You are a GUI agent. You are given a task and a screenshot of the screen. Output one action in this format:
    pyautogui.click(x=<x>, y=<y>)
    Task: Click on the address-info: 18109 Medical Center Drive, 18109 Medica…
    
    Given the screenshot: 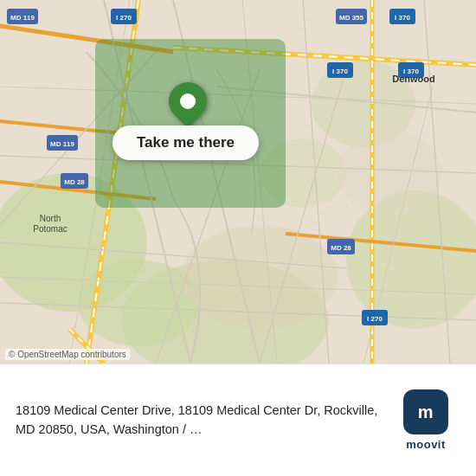 What is the action you would take?
    pyautogui.click(x=197, y=420)
    